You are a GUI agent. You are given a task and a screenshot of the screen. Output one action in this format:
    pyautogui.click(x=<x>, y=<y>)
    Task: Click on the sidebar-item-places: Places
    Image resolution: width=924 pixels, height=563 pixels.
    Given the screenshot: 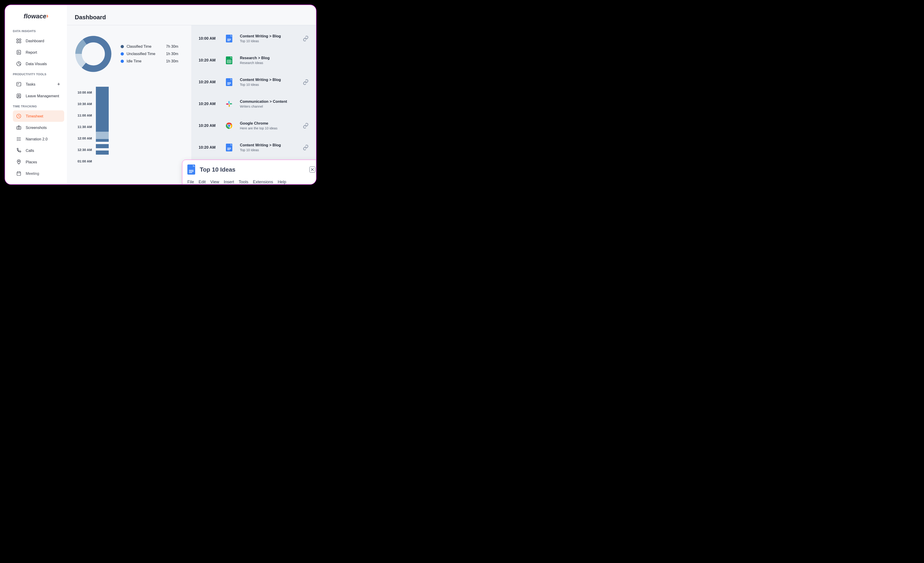 What is the action you would take?
    pyautogui.click(x=38, y=162)
    